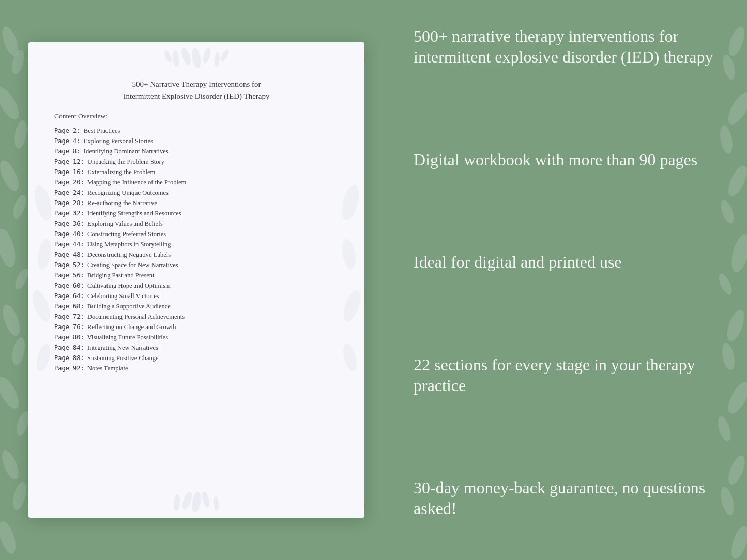  I want to click on toc-item: Page 44: Using Metaphors in Storytelling, so click(196, 244).